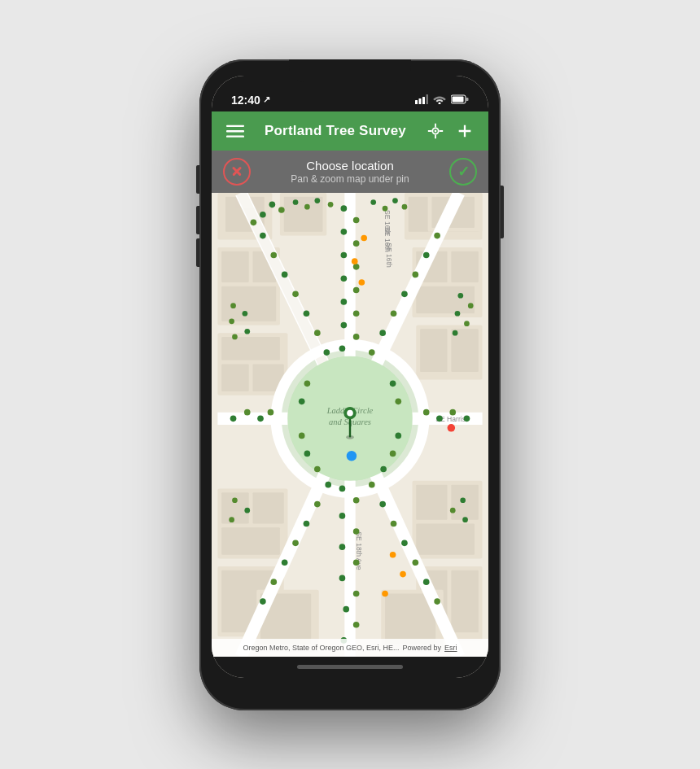  Describe the element at coordinates (435, 131) in the screenshot. I see `locate-button` at that location.